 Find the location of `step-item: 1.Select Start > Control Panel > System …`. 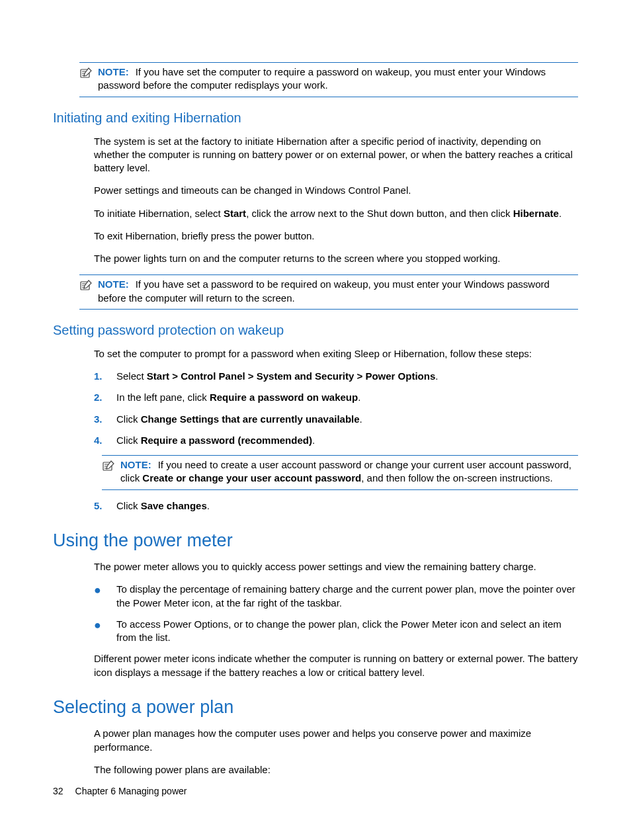

step-item: 1.Select Start > Control Panel > System … is located at coordinates (336, 376).